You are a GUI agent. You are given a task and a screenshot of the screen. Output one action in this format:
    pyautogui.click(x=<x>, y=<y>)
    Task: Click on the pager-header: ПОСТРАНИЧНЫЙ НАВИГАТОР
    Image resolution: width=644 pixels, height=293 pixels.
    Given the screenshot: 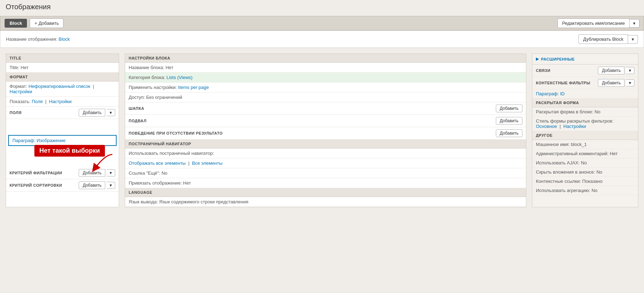 What is the action you would take?
    pyautogui.click(x=325, y=144)
    